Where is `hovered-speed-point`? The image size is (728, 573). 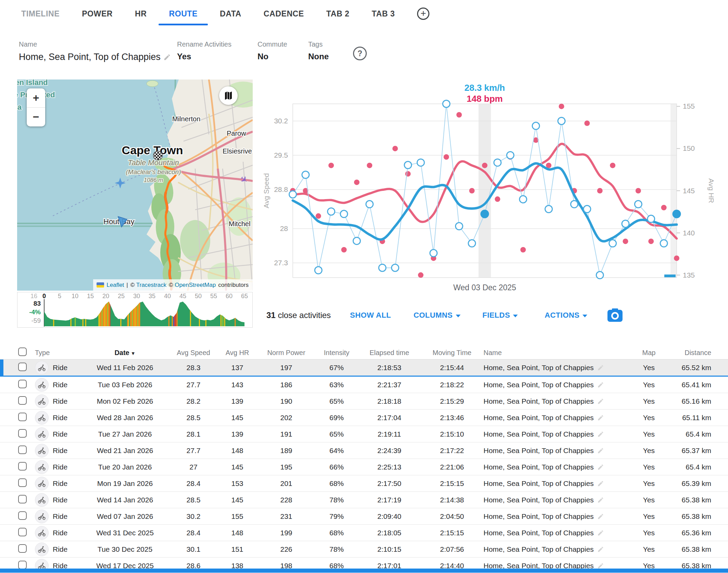 hovered-speed-point is located at coordinates (485, 214).